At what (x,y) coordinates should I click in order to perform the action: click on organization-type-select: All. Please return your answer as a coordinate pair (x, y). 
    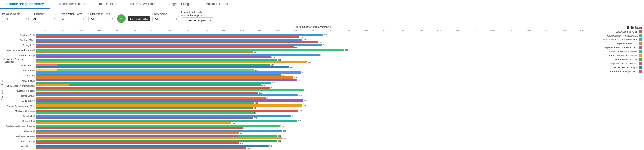
    Looking at the image, I should click on (102, 19).